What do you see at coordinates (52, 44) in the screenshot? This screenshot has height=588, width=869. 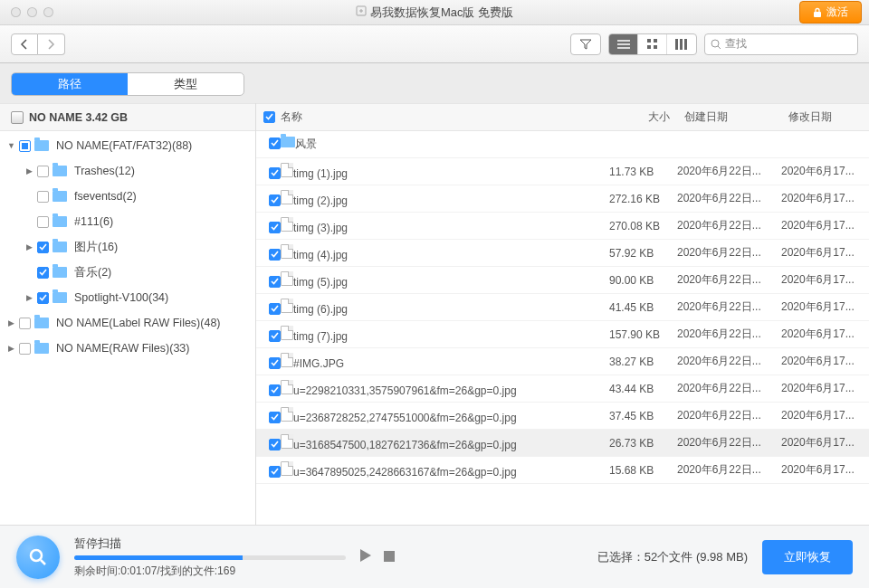 I see `forward-button` at bounding box center [52, 44].